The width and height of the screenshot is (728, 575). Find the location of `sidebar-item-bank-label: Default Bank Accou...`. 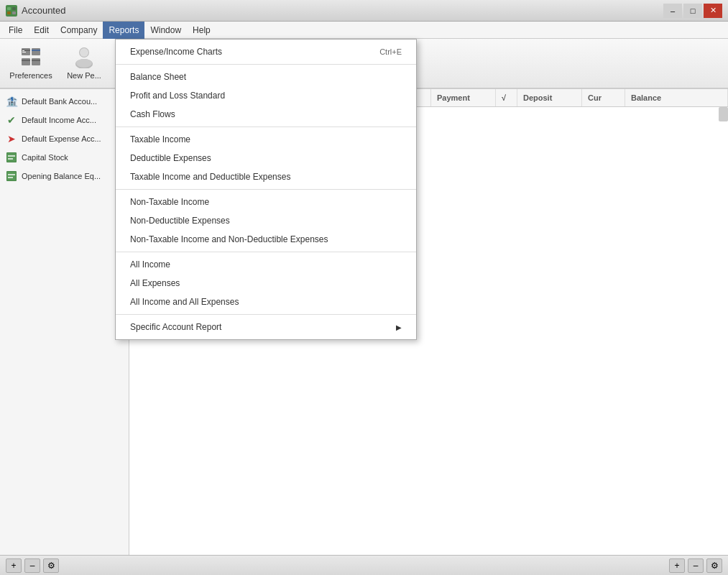

sidebar-item-bank-label: Default Bank Accou... is located at coordinates (59, 101).